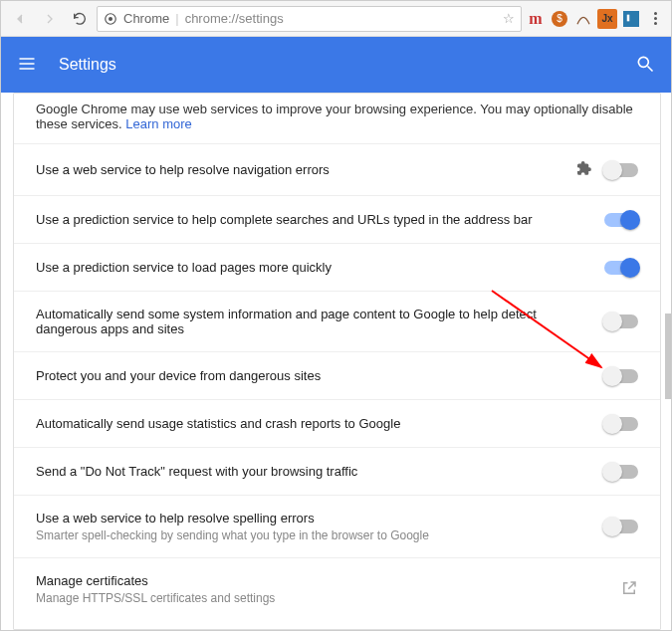 The height and width of the screenshot is (631, 672). I want to click on settings-row-label: Use a prediction service to load pages m…, so click(315, 267).